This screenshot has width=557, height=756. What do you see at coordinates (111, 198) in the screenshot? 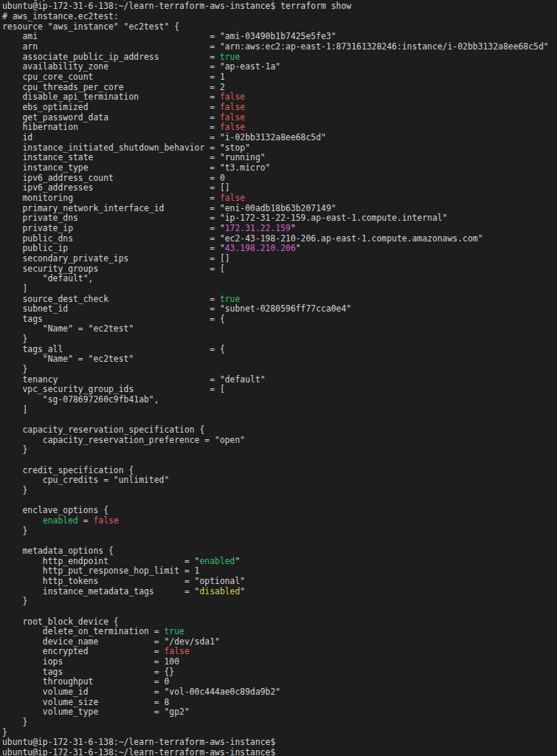
I see `terminal-text-segment: monitoring =` at bounding box center [111, 198].